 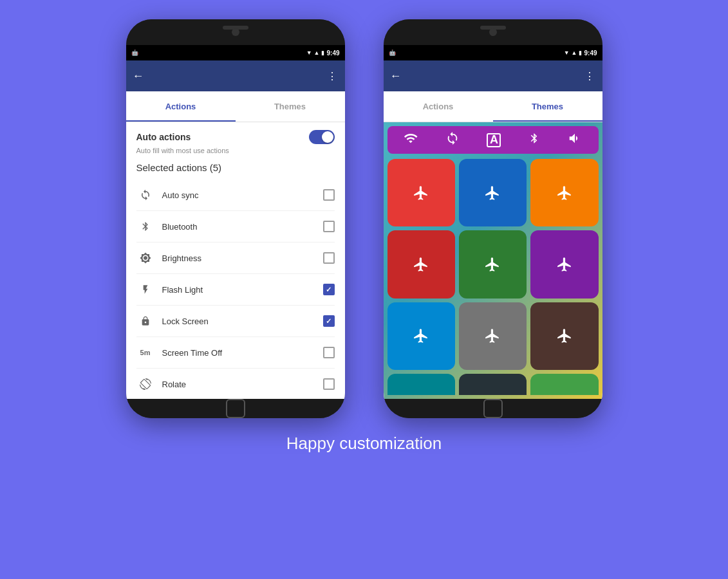 What do you see at coordinates (581, 53) in the screenshot?
I see `status-right-right: ▼ ▲ ▮ 9:49` at bounding box center [581, 53].